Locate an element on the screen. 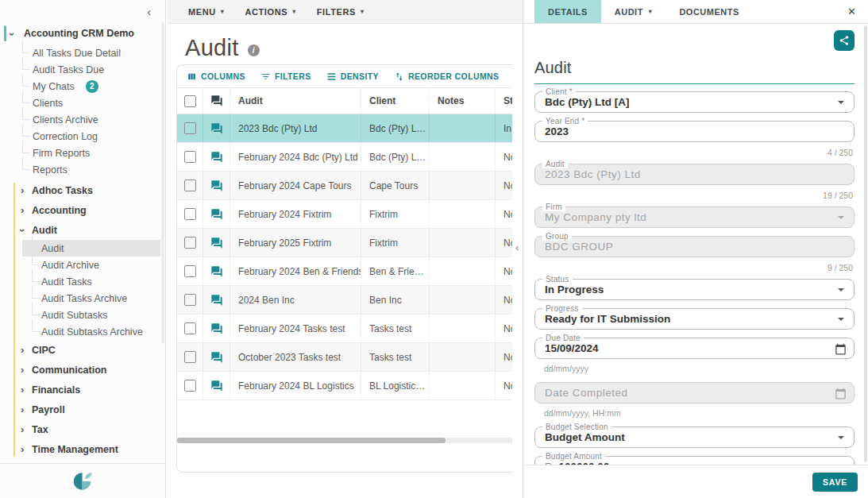 The height and width of the screenshot is (498, 868). table-row: February 2024 BL LogisticsBL Logistics [… is located at coordinates (345, 386).